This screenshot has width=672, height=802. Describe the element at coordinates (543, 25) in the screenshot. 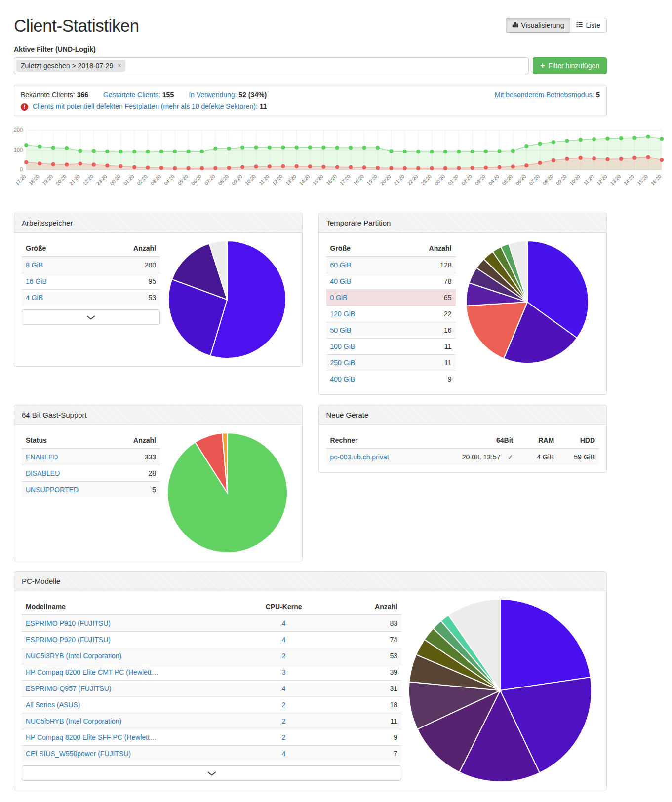

I see `visualization-label: Visualisierung` at that location.